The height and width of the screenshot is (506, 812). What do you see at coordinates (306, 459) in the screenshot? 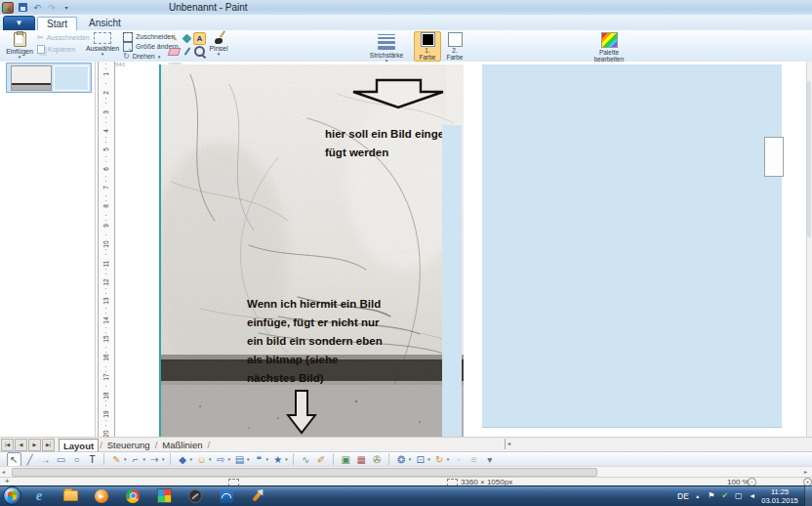
I see `edit-points: ∿` at bounding box center [306, 459].